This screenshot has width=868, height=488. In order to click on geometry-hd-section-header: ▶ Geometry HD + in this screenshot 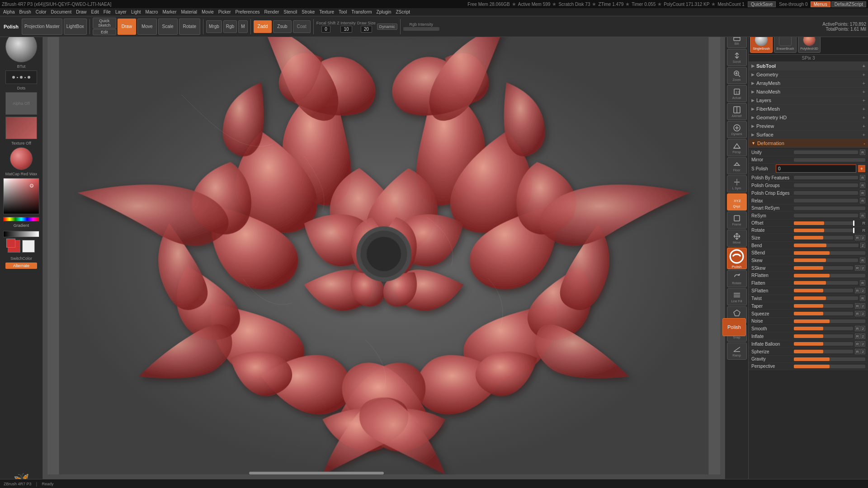, I will do `click(808, 117)`.